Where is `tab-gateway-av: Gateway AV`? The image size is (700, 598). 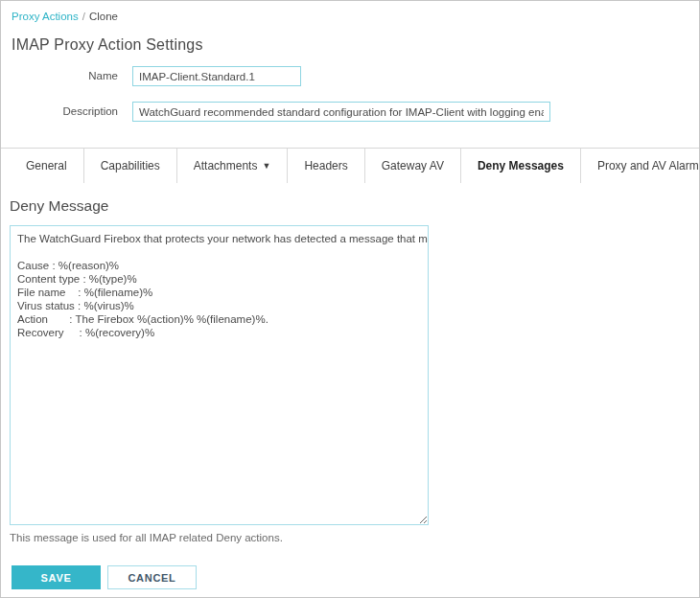 tab-gateway-av: Gateway AV is located at coordinates (413, 166).